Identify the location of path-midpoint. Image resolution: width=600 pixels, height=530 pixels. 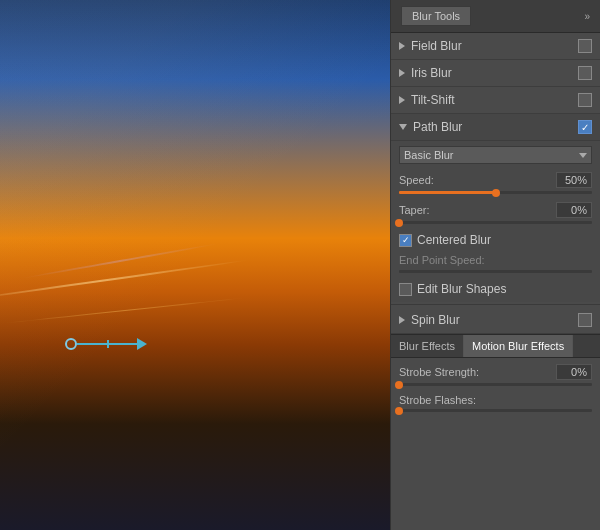
(108, 344).